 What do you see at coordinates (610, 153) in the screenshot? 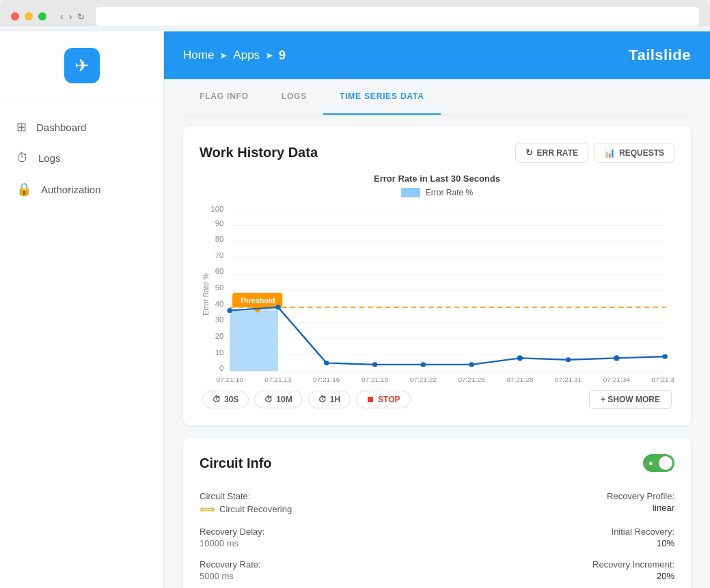
I see `requests-icon: 📊` at bounding box center [610, 153].